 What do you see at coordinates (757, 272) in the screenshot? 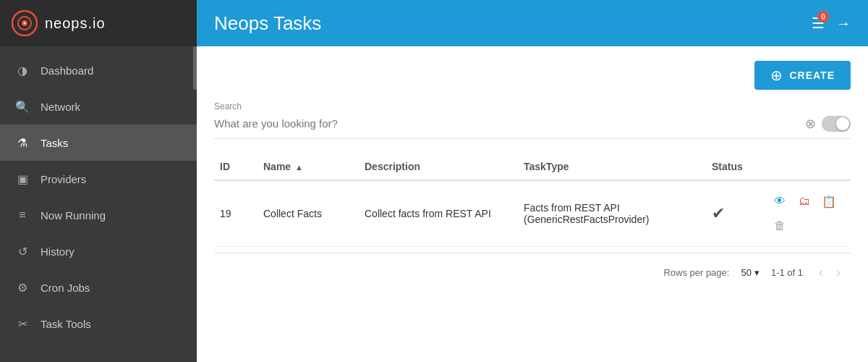
I see `rows-dropdown-icon: ▾` at bounding box center [757, 272].